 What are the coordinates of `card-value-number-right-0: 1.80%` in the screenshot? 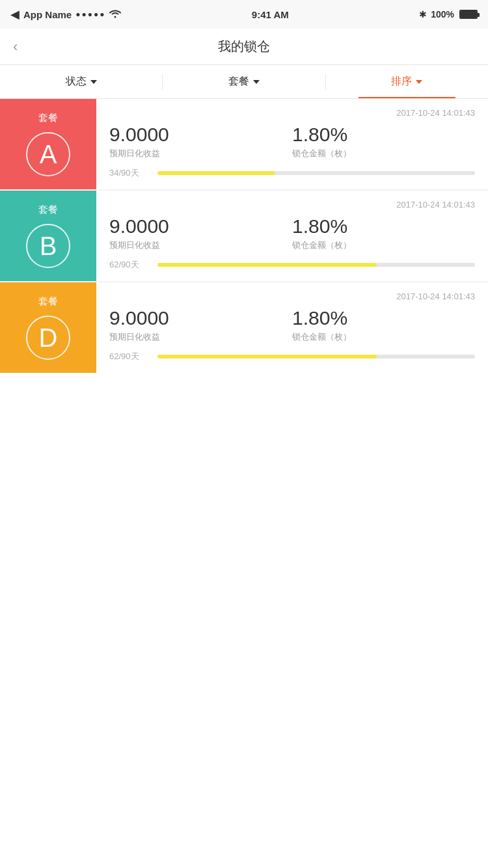 It's located at (384, 135).